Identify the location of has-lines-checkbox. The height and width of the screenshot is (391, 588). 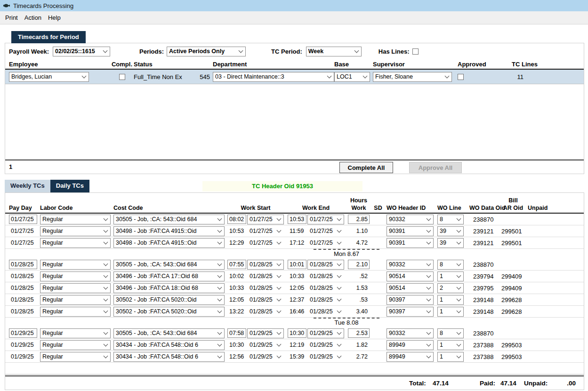
(415, 52).